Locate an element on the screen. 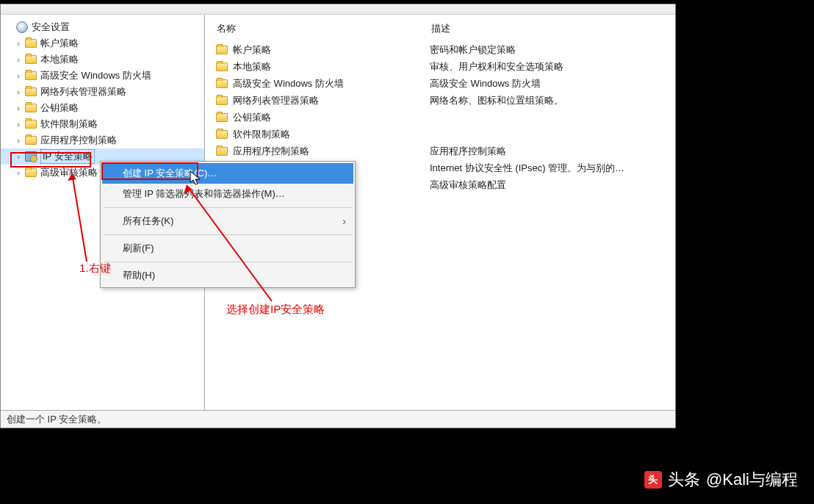 This screenshot has width=814, height=504. menu-item: 管理 IP 筛选器列表和筛选器操作(M)… is located at coordinates (228, 194).